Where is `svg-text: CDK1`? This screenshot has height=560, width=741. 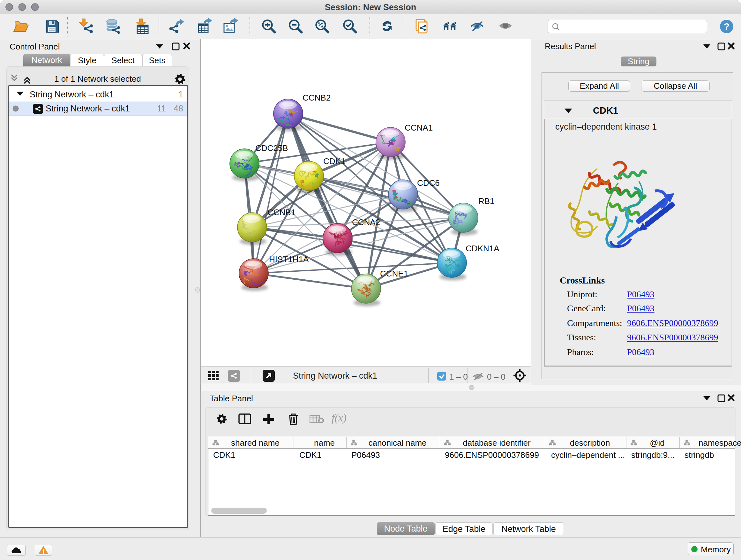
svg-text: CDK1 is located at coordinates (334, 161).